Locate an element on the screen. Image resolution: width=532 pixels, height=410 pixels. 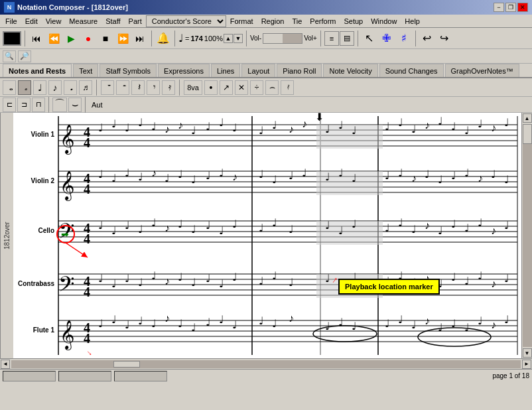
ottava-alta-button: 8va is located at coordinates (193, 88).